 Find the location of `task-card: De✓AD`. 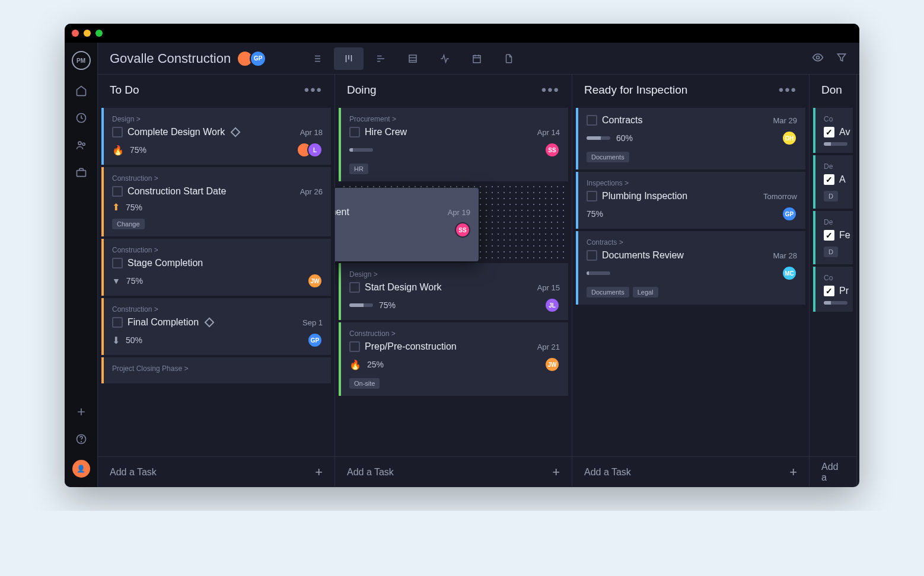

task-card: De✓AD is located at coordinates (833, 182).